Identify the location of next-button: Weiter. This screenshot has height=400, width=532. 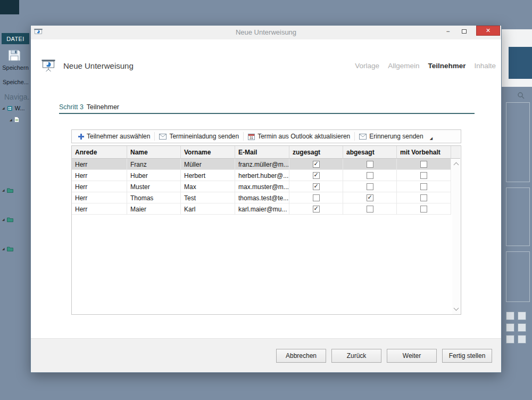
(412, 356).